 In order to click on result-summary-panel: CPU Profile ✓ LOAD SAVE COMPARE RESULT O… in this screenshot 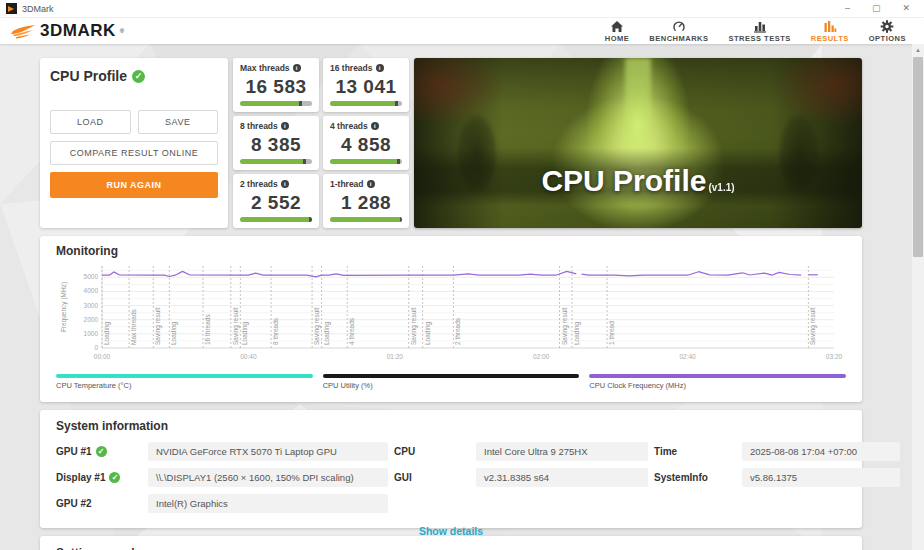, I will do `click(134, 143)`.